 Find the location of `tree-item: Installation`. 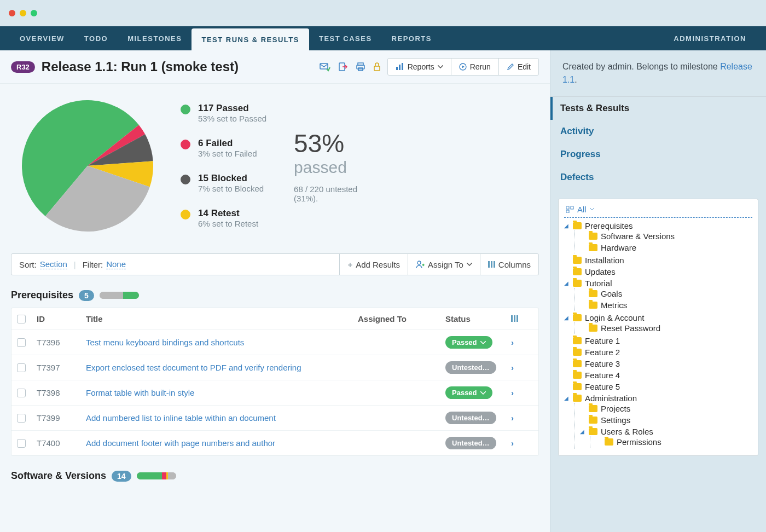

tree-item: Installation is located at coordinates (658, 261).